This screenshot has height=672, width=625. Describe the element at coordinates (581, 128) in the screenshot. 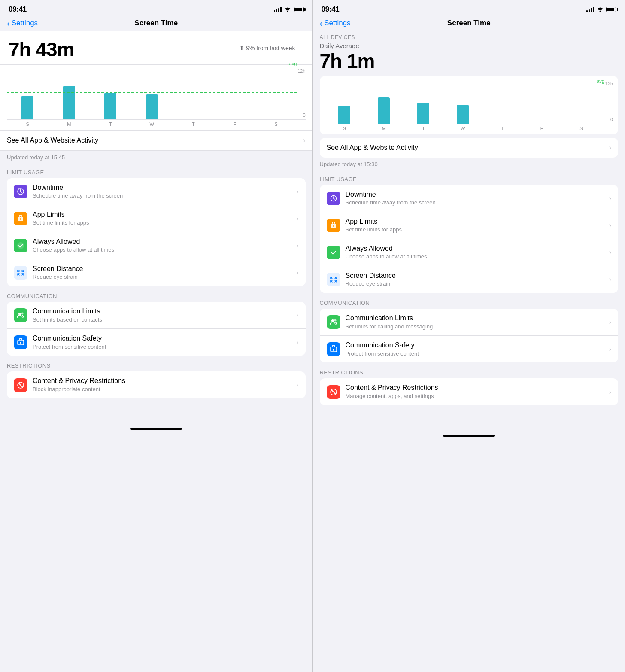

I see `chart-x-label-6: S` at that location.